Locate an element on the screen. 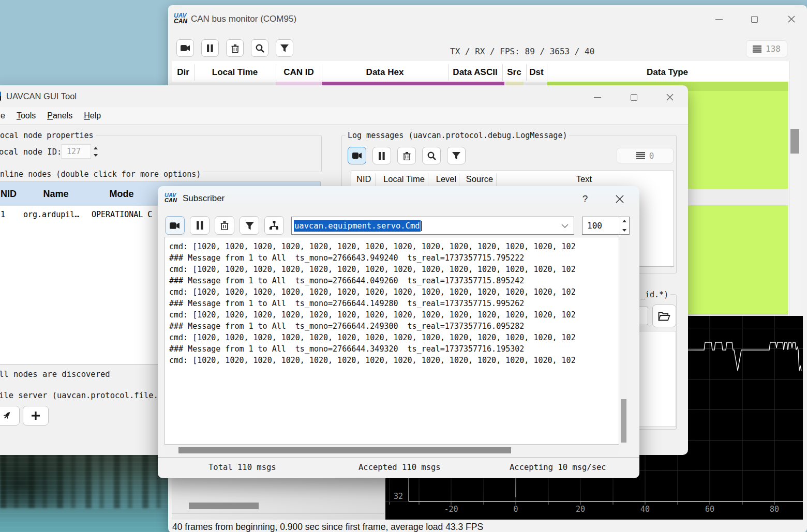 Image resolution: width=807 pixels, height=532 pixels. menu-bar: e Tools Panels Help is located at coordinates (344, 116).